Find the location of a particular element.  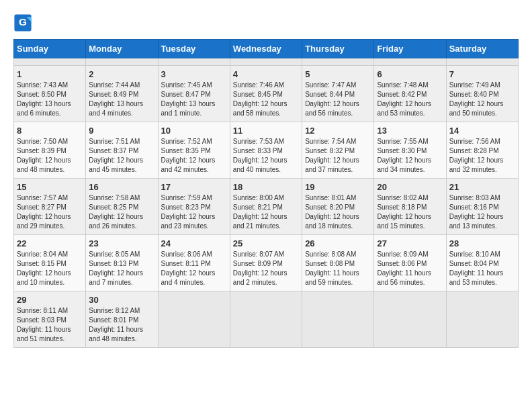

day-number: 10 is located at coordinates (194, 130).